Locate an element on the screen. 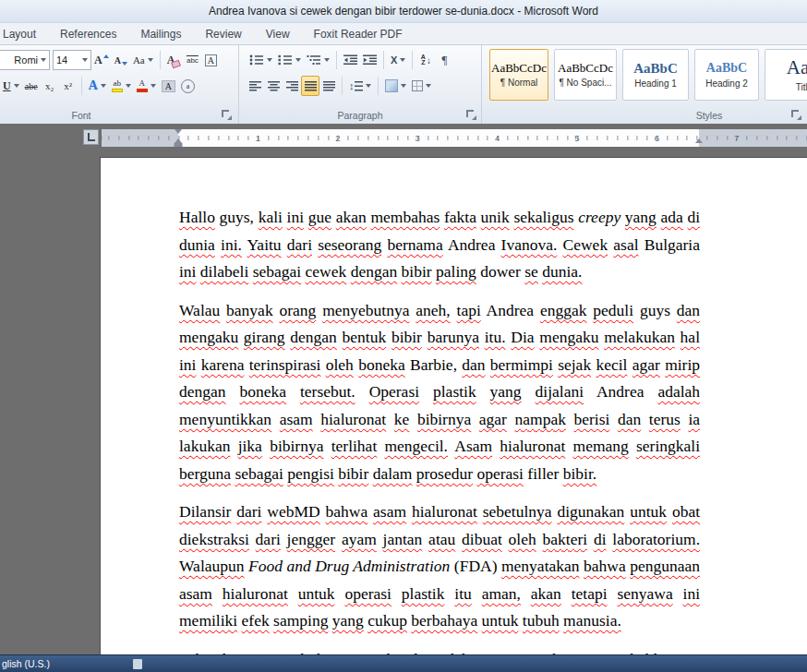 The height and width of the screenshot is (672, 807). grow-font-button: A is located at coordinates (102, 60).